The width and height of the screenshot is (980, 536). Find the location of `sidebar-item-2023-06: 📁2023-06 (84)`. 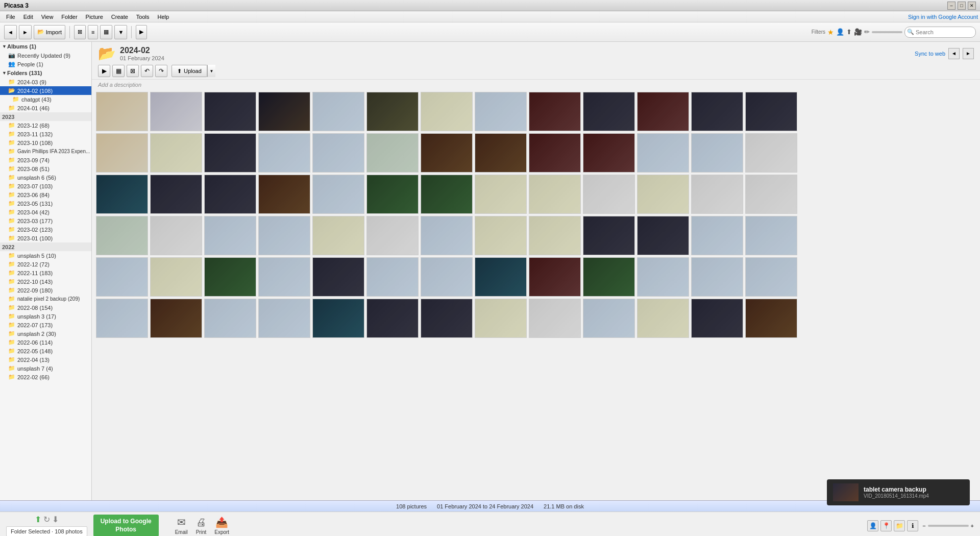

sidebar-item-2023-06: 📁2023-06 (84) is located at coordinates (46, 195).